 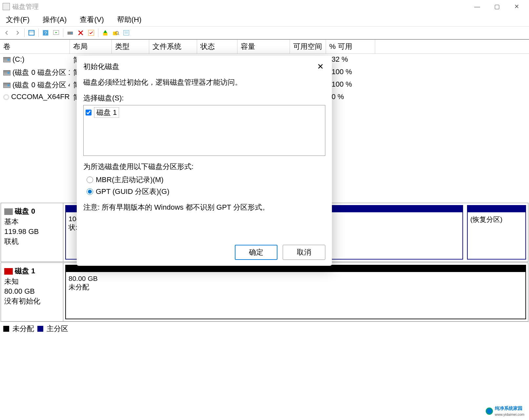 I want to click on window-titlebar: 磁盘管理 — ▢ ✕, so click(x=264, y=7).